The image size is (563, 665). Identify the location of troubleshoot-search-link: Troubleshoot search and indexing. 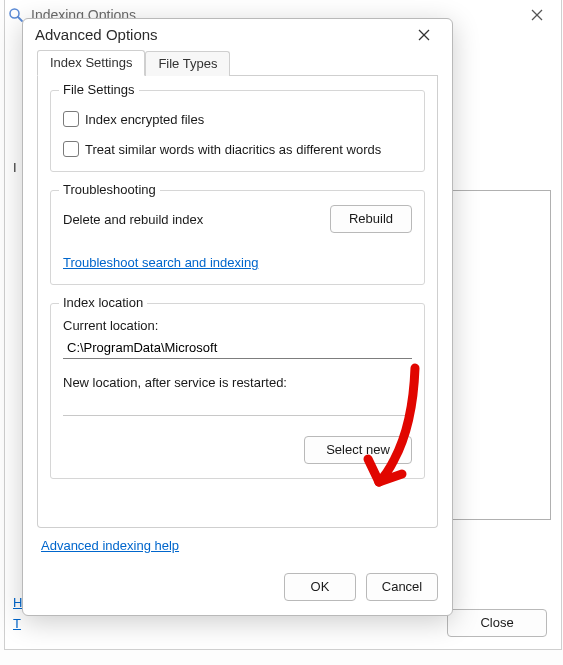
(160, 262).